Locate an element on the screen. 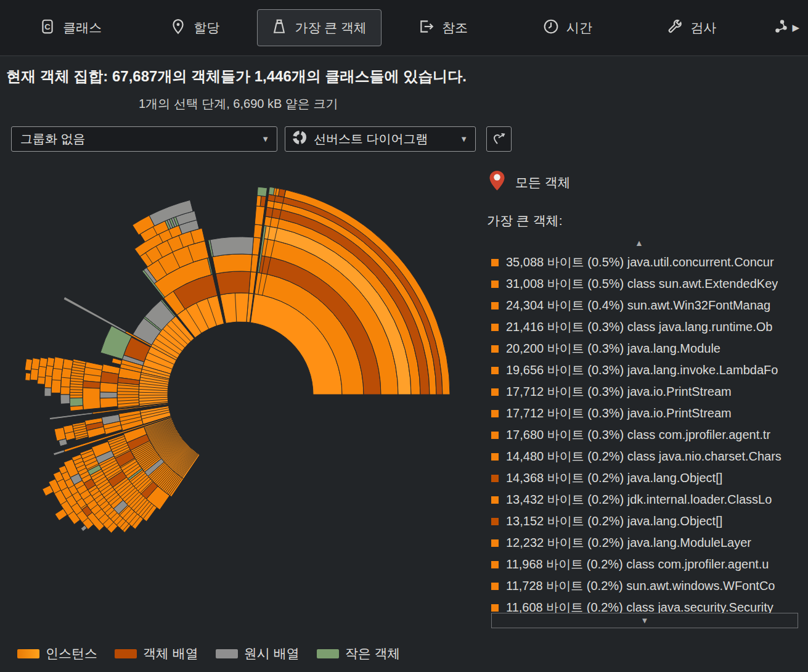 The width and height of the screenshot is (808, 672). weight-icon is located at coordinates (279, 28).